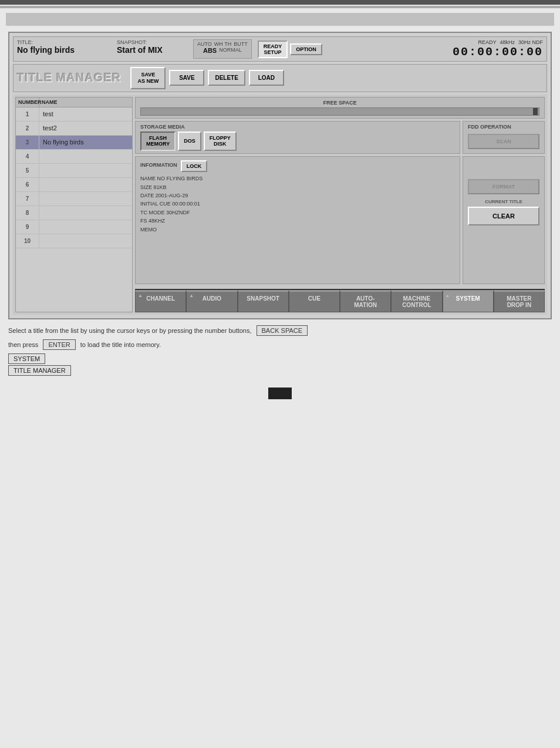 Image resolution: width=560 pixels, height=748 pixels. What do you see at coordinates (220, 141) in the screenshot?
I see `floppy-disk-button: FLOPPYDISK` at bounding box center [220, 141].